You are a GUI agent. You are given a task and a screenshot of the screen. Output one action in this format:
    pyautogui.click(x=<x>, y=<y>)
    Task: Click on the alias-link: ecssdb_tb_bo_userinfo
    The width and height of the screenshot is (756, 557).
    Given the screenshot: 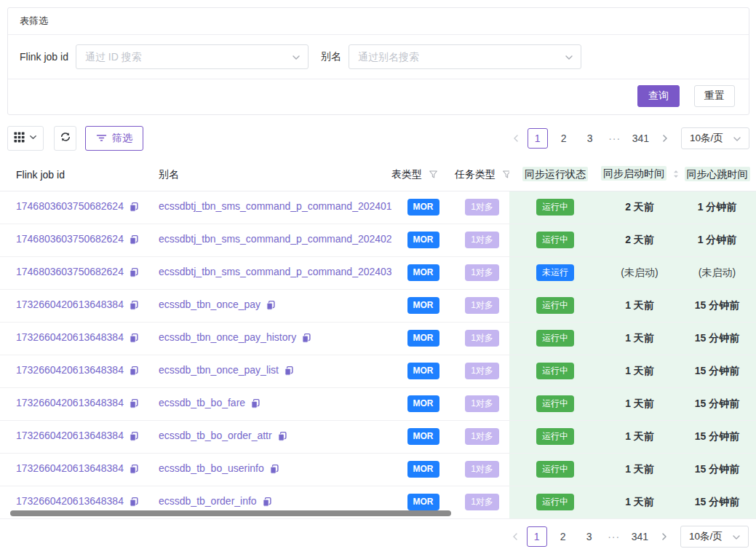 What is the action you would take?
    pyautogui.click(x=211, y=468)
    